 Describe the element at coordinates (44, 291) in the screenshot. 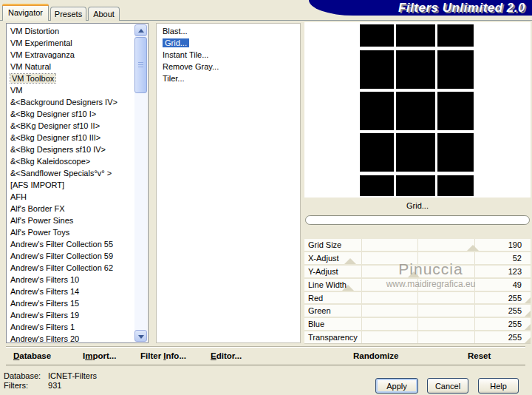

I see `category-item-label: Andrew's Filters 14` at that location.